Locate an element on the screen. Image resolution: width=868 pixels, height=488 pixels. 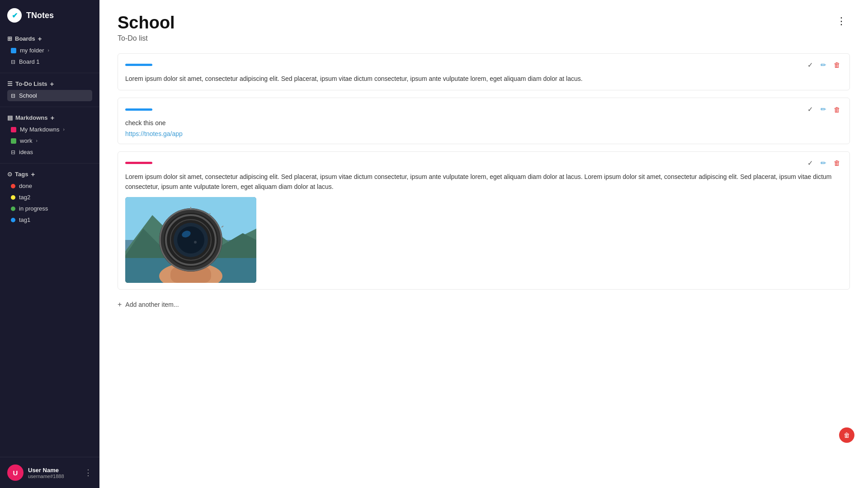
markdown-icon: ▤ is located at coordinates (10, 117).